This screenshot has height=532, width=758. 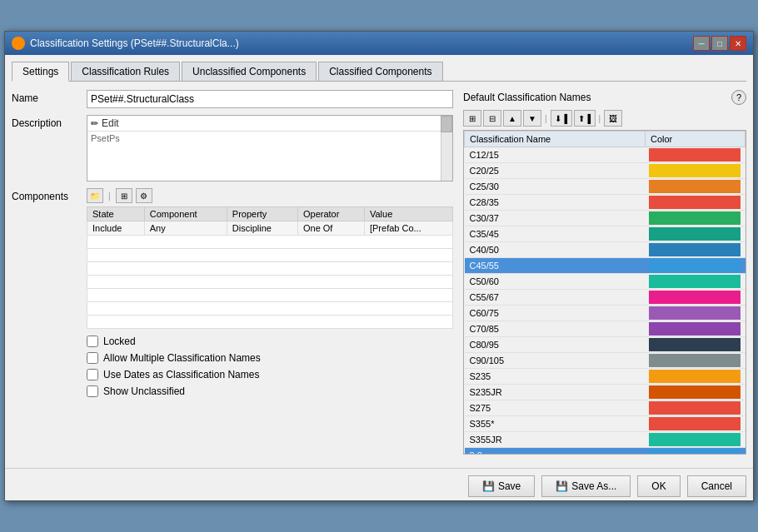 What do you see at coordinates (605, 203) in the screenshot?
I see `classification-row: C28/35` at bounding box center [605, 203].